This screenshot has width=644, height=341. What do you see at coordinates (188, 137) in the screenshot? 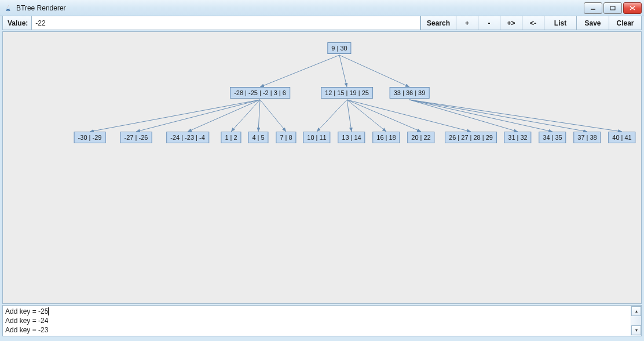
I see `tree-node: -24 | -23 | -4` at bounding box center [188, 137].